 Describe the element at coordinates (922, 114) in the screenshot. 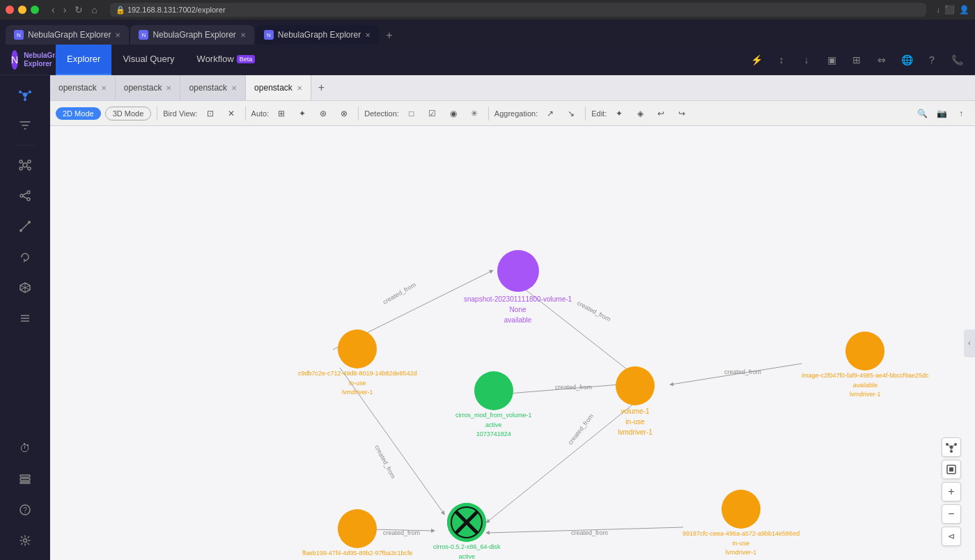

I see `search-icon: 🔍` at that location.